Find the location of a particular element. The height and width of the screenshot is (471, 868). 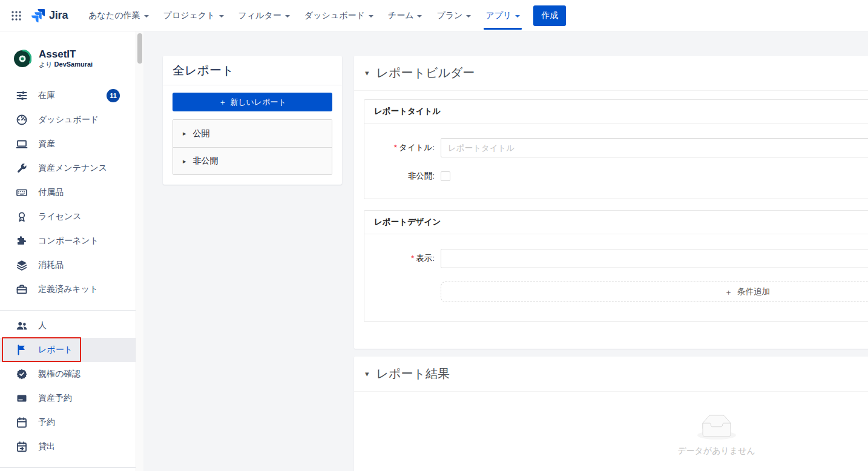

jira-logo-icon is located at coordinates (38, 16).